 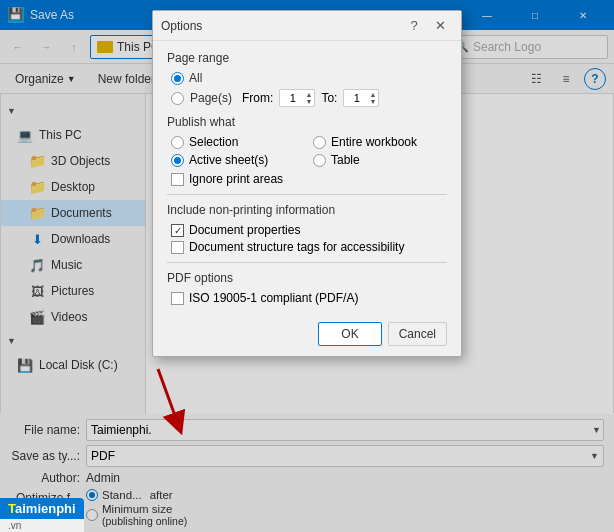 What do you see at coordinates (329, 98) in the screenshot?
I see `to-label: To:` at bounding box center [329, 98].